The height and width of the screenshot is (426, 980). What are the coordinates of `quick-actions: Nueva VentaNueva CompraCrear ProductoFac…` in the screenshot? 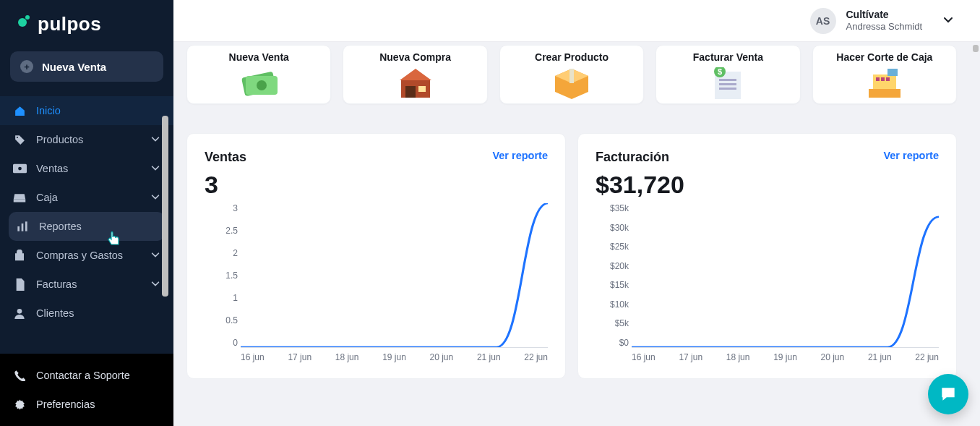 It's located at (572, 74).